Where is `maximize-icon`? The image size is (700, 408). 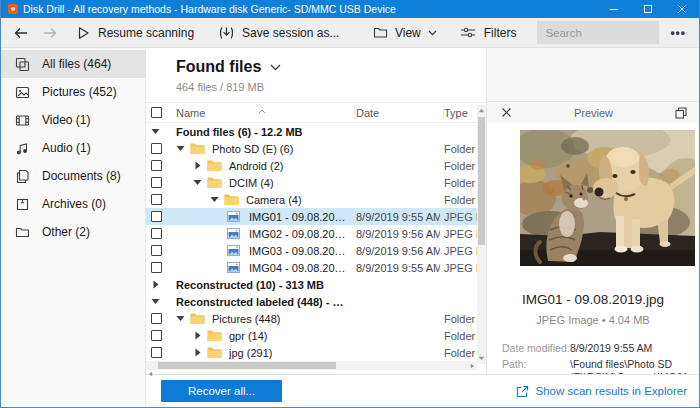
maximize-icon is located at coordinates (648, 9).